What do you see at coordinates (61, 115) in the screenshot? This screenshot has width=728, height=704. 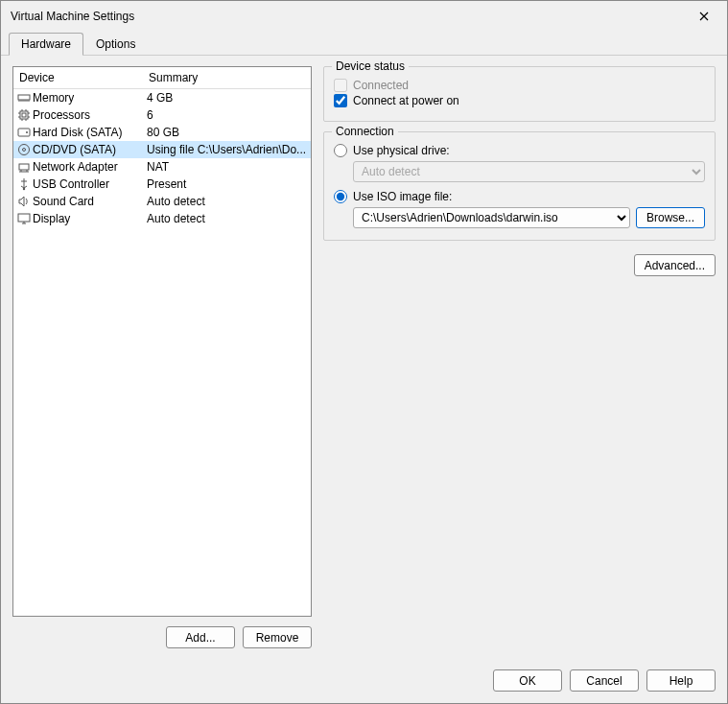 I see `device-name: Processors` at bounding box center [61, 115].